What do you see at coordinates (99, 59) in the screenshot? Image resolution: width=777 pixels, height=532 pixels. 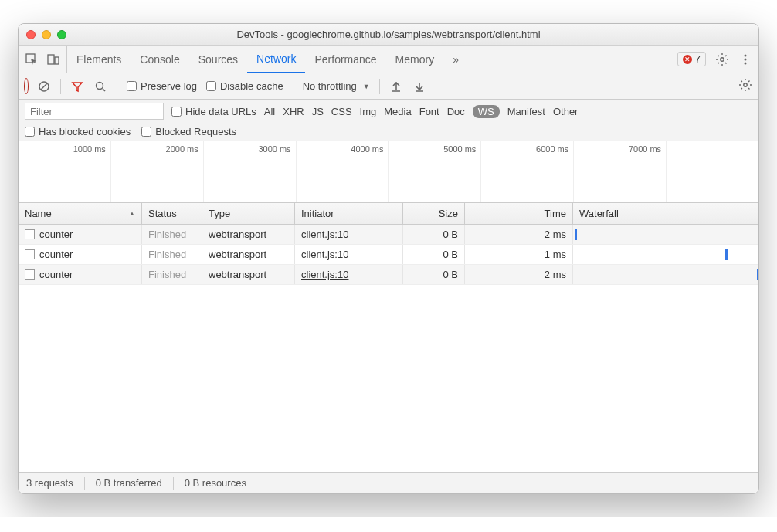 I see `tab-elements: Elements` at bounding box center [99, 59].